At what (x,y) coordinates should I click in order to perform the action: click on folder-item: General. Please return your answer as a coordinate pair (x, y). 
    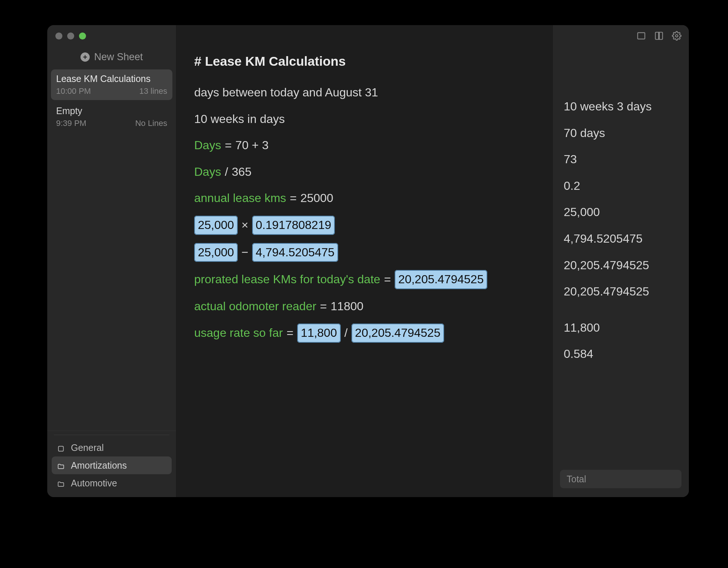
    Looking at the image, I should click on (111, 448).